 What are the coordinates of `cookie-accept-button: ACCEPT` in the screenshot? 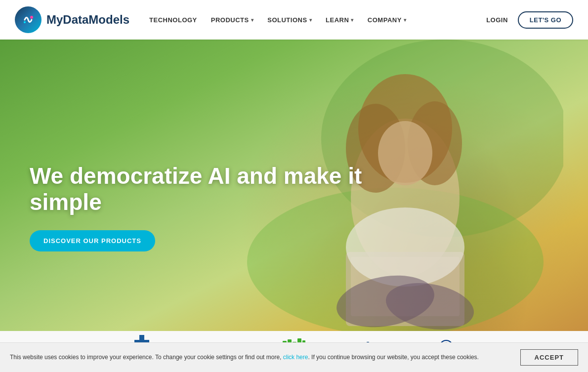 It's located at (549, 358).